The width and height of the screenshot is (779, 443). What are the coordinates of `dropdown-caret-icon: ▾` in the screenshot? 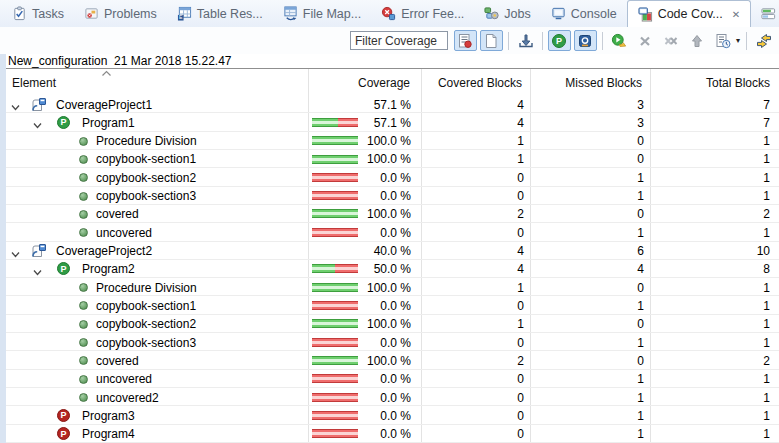 It's located at (738, 40).